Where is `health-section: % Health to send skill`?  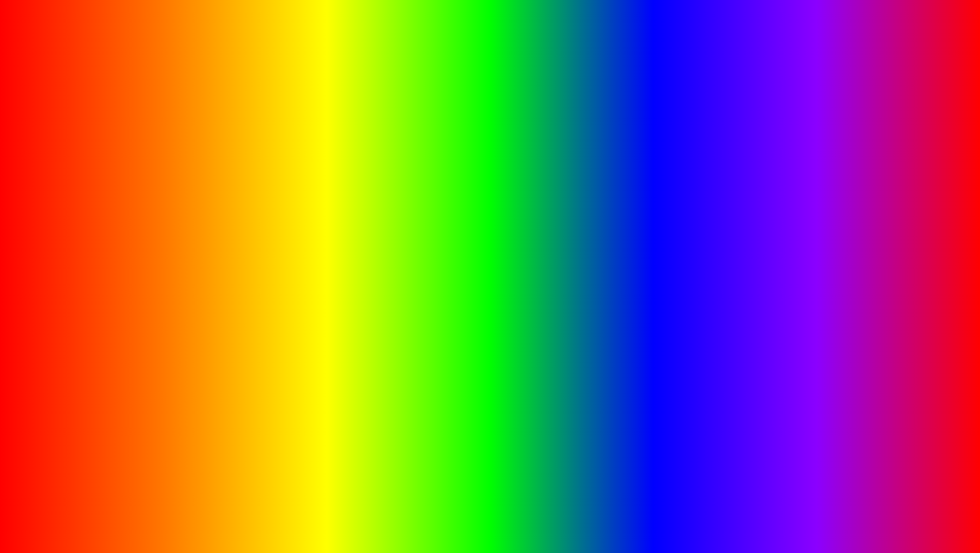
health-section: % Health to send skill is located at coordinates (823, 212).